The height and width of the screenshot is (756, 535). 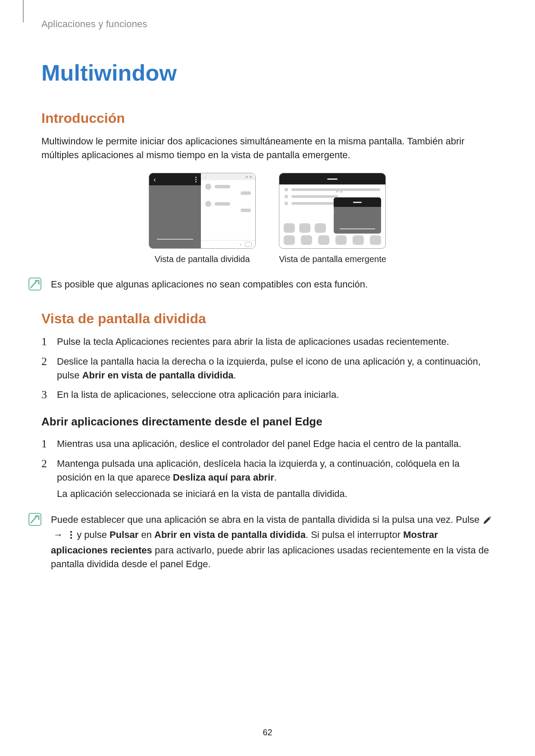 I want to click on note-edge-tip: Puede establecer que una aplicación se a…, so click(x=267, y=542).